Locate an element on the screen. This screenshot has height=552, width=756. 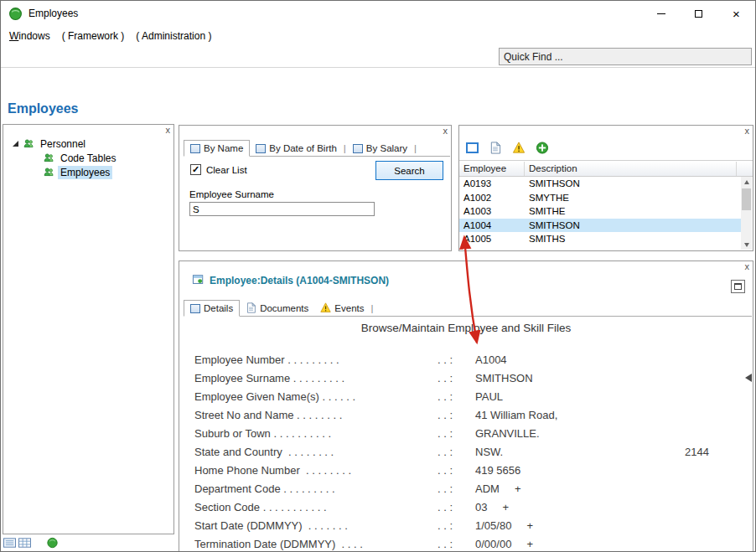
maximize-icon is located at coordinates (738, 286).